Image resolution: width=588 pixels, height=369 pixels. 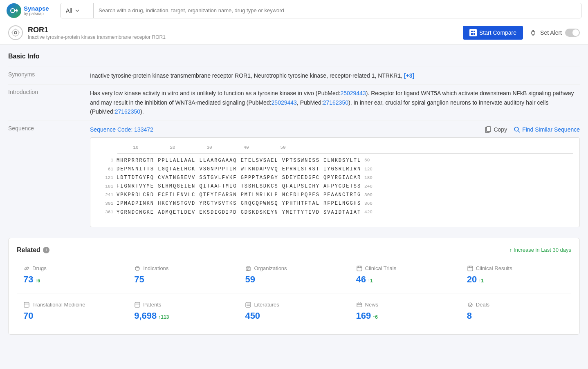 What do you see at coordinates (500, 130) in the screenshot?
I see `copy-label: Copy` at bounding box center [500, 130].